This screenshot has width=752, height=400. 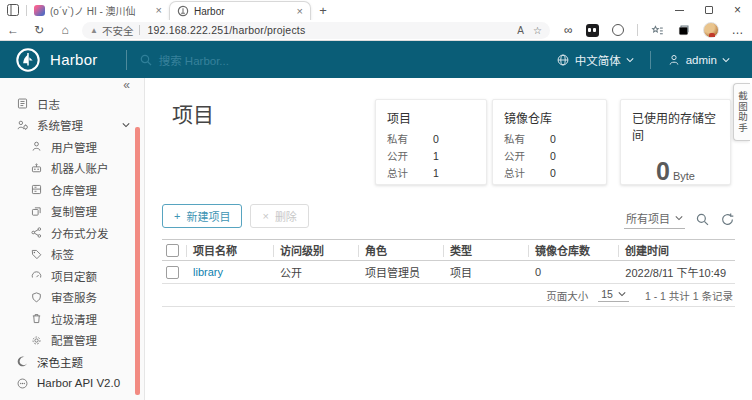 What do you see at coordinates (13, 30) in the screenshot?
I see `back-button: ←` at bounding box center [13, 30].